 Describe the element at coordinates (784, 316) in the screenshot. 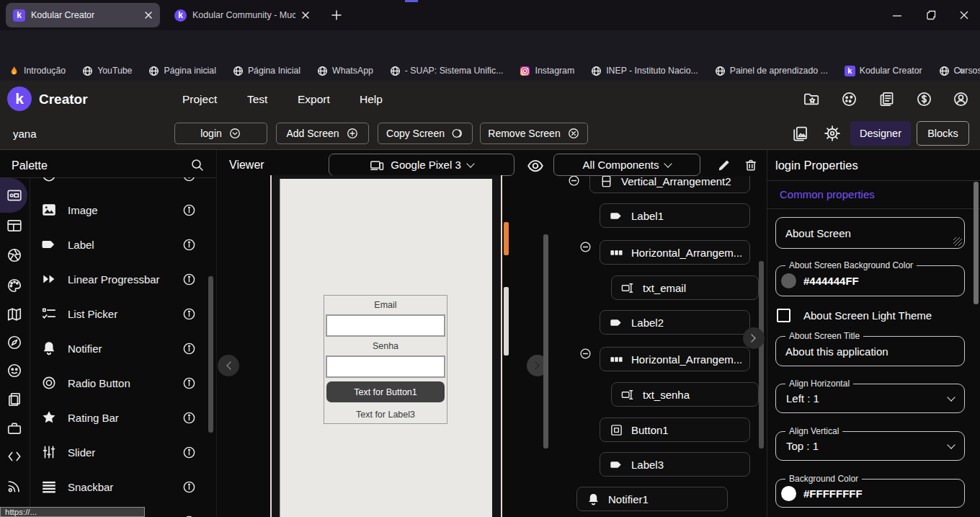

I see `light-theme-checkbox` at that location.